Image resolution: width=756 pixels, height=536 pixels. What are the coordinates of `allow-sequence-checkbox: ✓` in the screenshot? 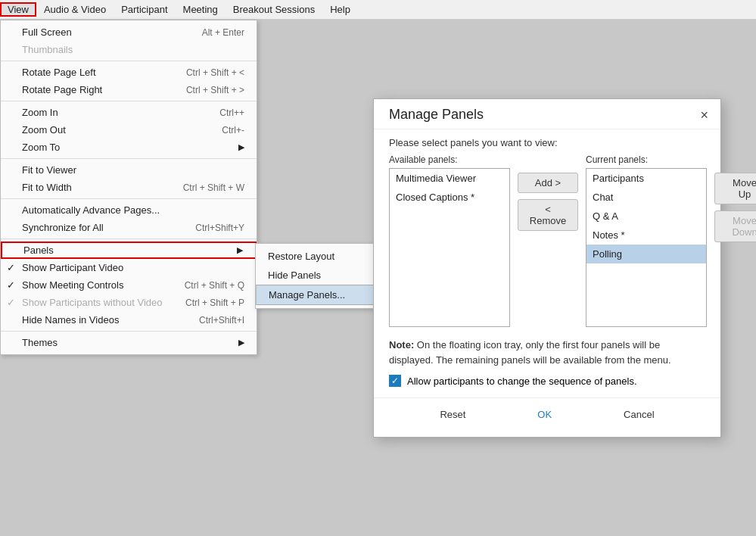 It's located at (395, 381).